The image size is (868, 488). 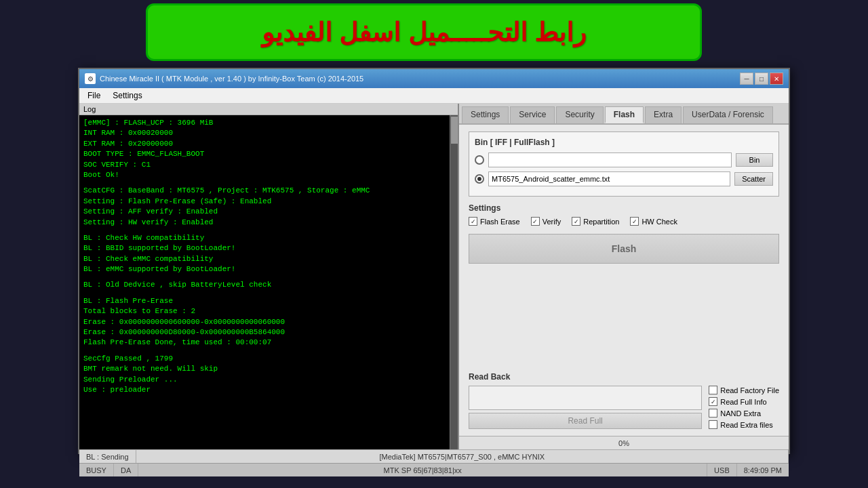 What do you see at coordinates (576, 221) in the screenshot?
I see `checkbox-repartition-box` at bounding box center [576, 221].